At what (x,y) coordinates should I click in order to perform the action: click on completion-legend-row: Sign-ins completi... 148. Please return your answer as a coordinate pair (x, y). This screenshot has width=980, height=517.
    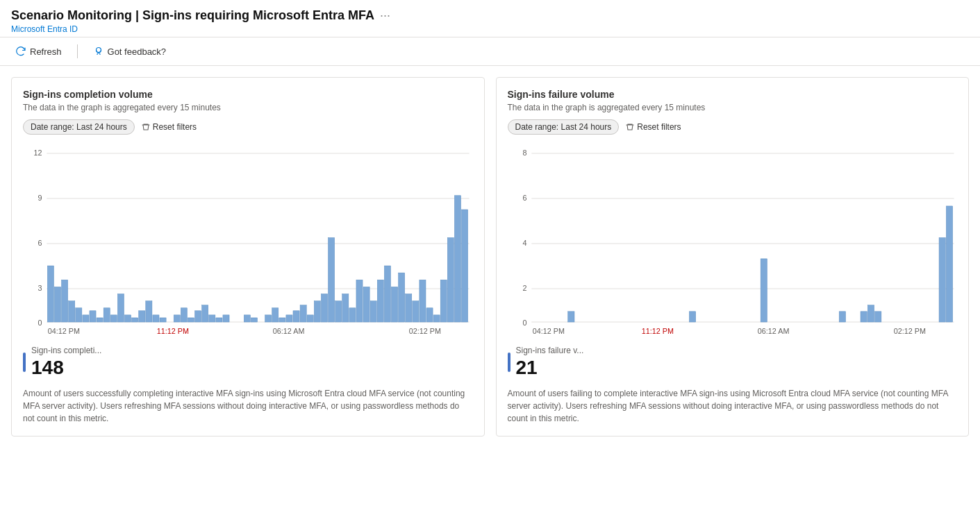
    Looking at the image, I should click on (248, 362).